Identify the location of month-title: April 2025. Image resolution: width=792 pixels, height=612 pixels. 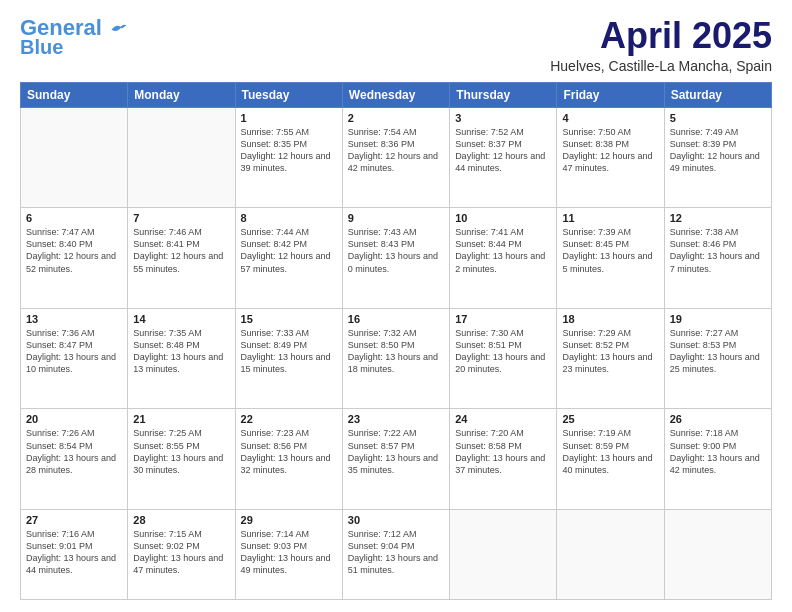
(661, 36).